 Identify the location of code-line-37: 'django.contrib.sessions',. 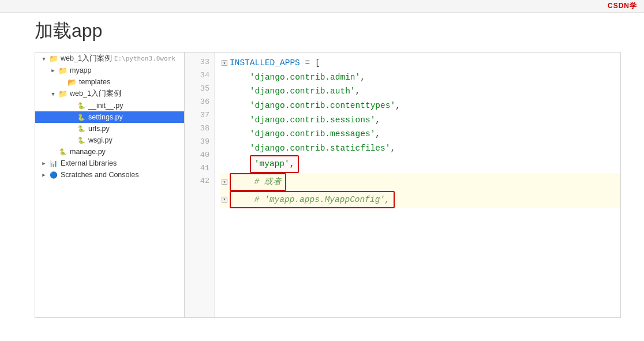
(420, 120).